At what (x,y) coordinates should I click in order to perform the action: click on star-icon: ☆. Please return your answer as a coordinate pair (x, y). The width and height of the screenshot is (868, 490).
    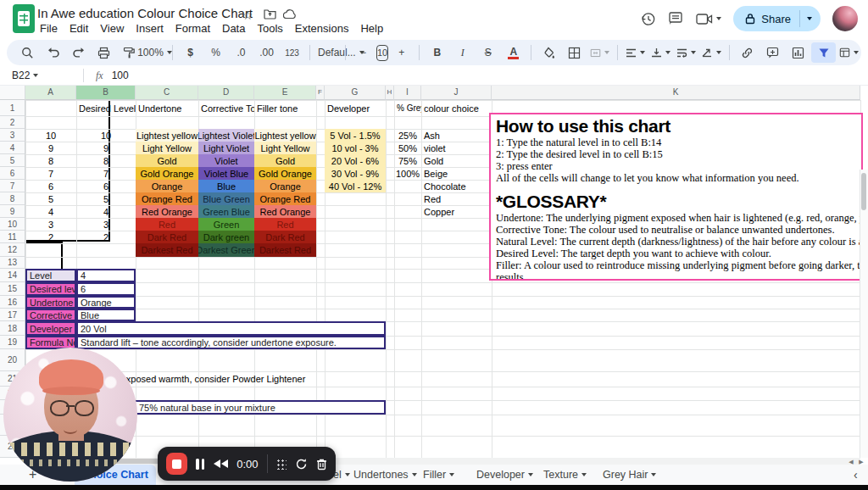
    Looking at the image, I should click on (248, 15).